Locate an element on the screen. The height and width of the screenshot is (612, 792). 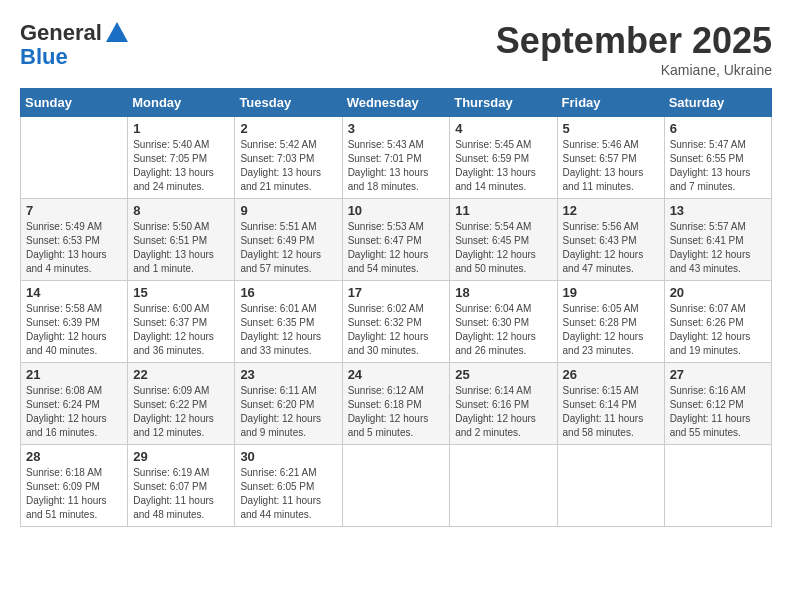
calendar-cell: 15Sunrise: 6:00 AM Sunset: 6:37 PM Dayli… is located at coordinates (182, 322).